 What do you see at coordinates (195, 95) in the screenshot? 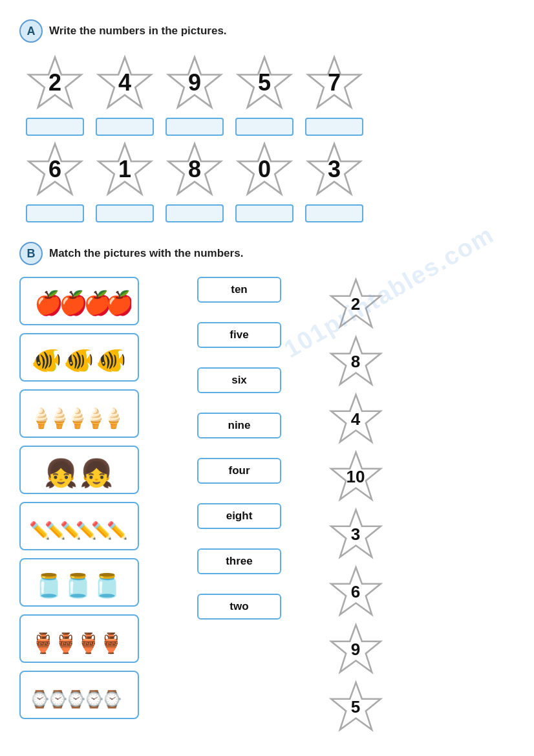
I see `star-item-9: 9` at bounding box center [195, 95].